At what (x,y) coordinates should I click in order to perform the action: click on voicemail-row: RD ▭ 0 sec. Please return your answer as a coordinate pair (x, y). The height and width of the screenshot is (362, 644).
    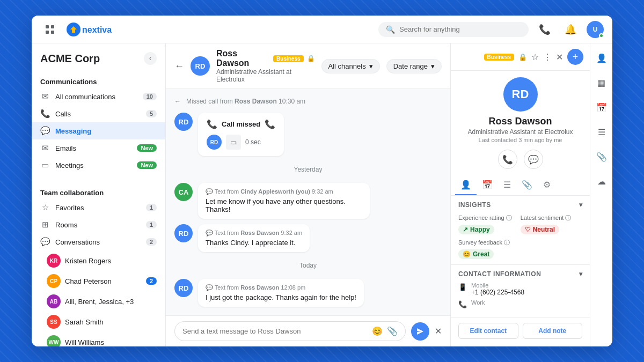
    Looking at the image, I should click on (241, 142).